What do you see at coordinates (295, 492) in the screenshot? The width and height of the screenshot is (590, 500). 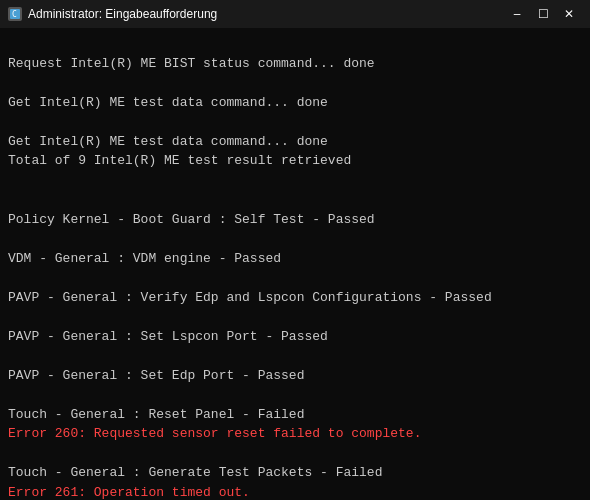 I see `console-line: Error 261: Operation timed out.` at bounding box center [295, 492].